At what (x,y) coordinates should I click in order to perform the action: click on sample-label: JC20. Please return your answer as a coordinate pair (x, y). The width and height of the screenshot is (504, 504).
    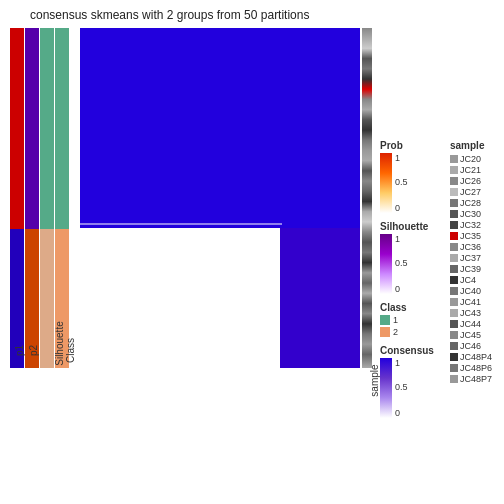
    Looking at the image, I should click on (470, 159).